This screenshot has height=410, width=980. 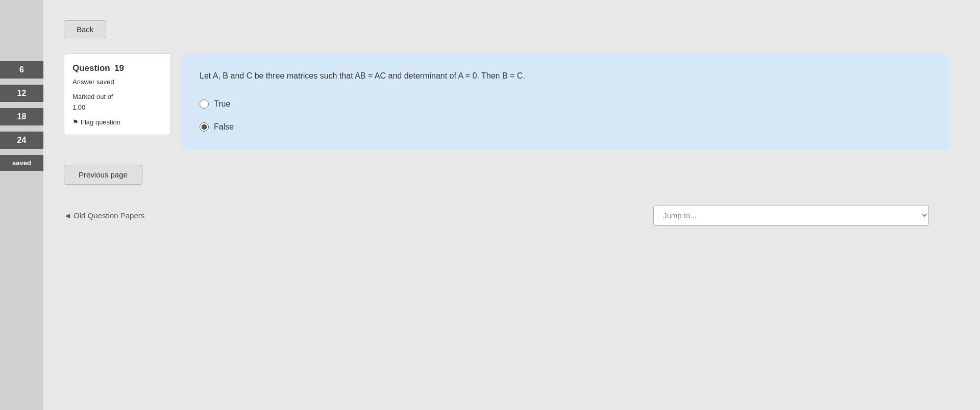 What do you see at coordinates (204, 104) in the screenshot?
I see `radio-true` at bounding box center [204, 104].